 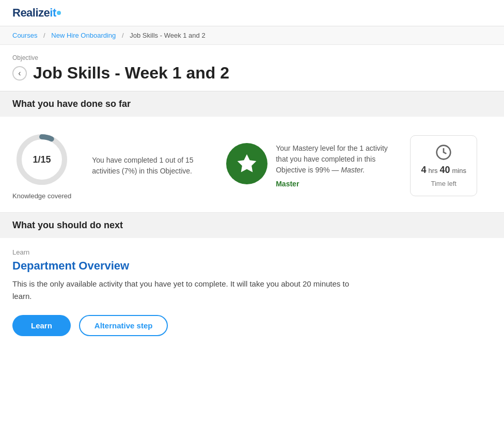 I want to click on time-left-label: Time left, so click(x=444, y=184).